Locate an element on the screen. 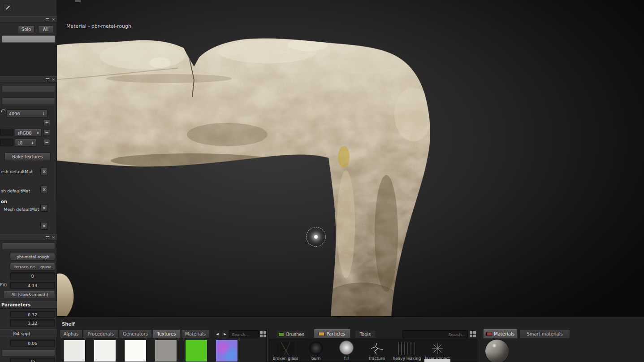  samples-label: (64 spp) is located at coordinates (22, 334).